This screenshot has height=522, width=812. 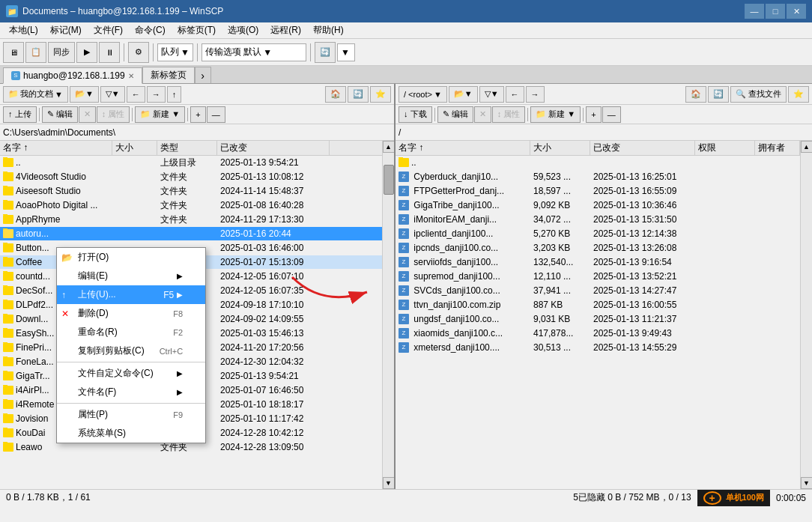 I want to click on queue-dropdown: 队列▼, so click(x=175, y=52).